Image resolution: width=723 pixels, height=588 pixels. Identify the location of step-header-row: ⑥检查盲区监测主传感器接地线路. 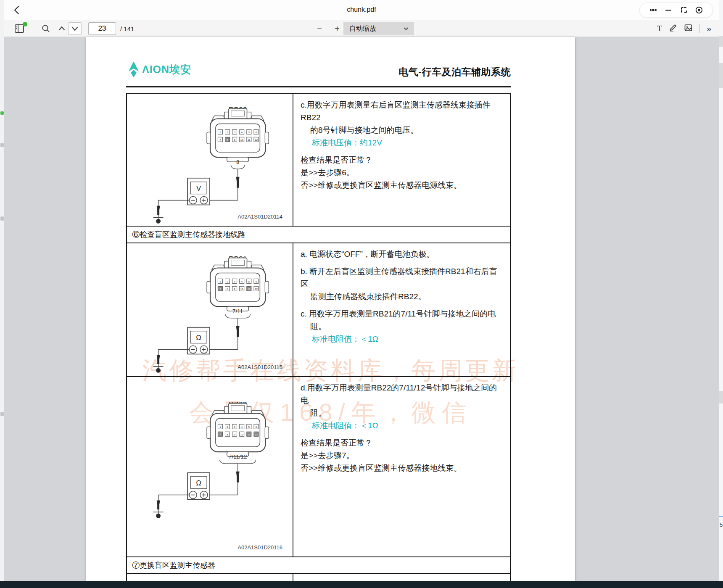
(319, 235).